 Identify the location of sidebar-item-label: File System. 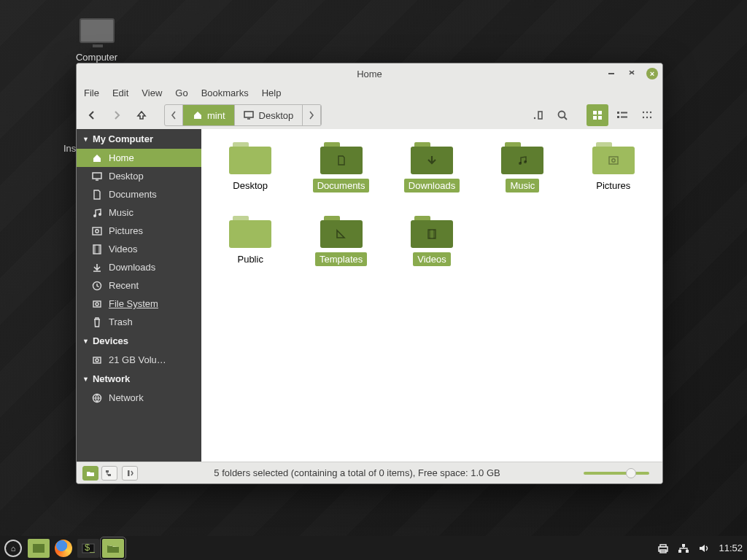
(133, 303).